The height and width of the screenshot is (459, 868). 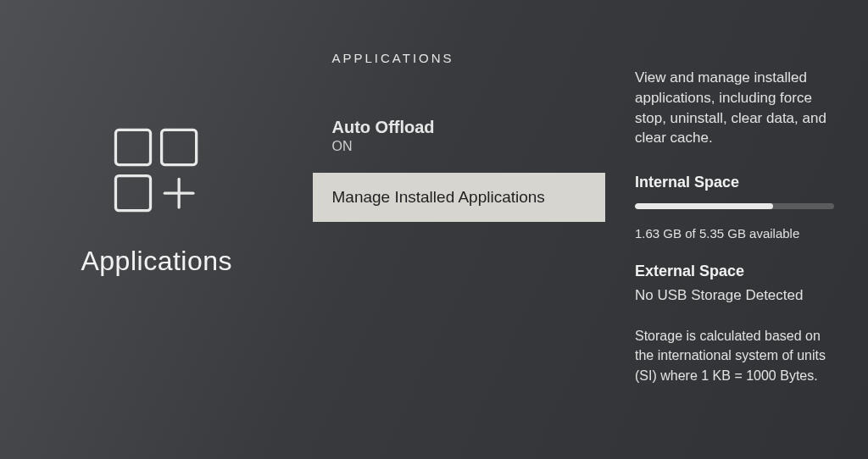 What do you see at coordinates (459, 58) in the screenshot?
I see `menu-section-header: APPLICATIONS` at bounding box center [459, 58].